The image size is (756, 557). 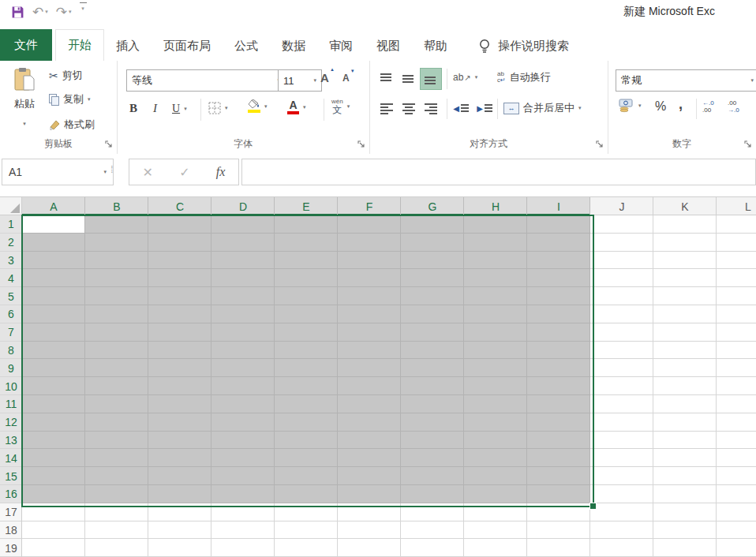 What do you see at coordinates (180, 260) in the screenshot?
I see `cell-C3` at bounding box center [180, 260].